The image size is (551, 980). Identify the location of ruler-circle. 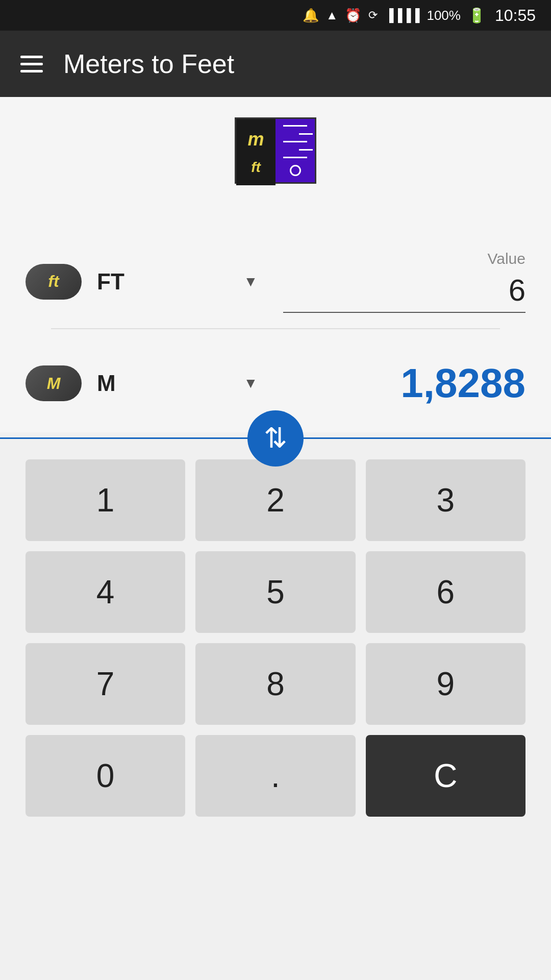
(295, 170).